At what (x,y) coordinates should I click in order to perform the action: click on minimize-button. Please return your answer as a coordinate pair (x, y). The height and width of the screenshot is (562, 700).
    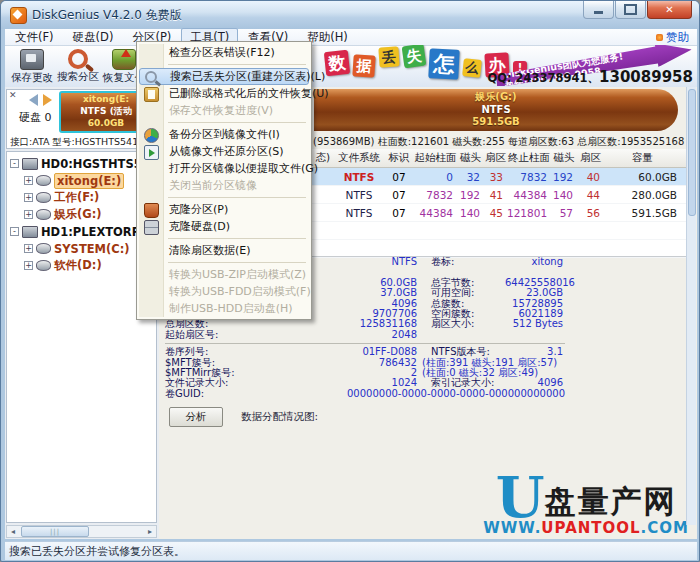
    Looking at the image, I should click on (598, 10).